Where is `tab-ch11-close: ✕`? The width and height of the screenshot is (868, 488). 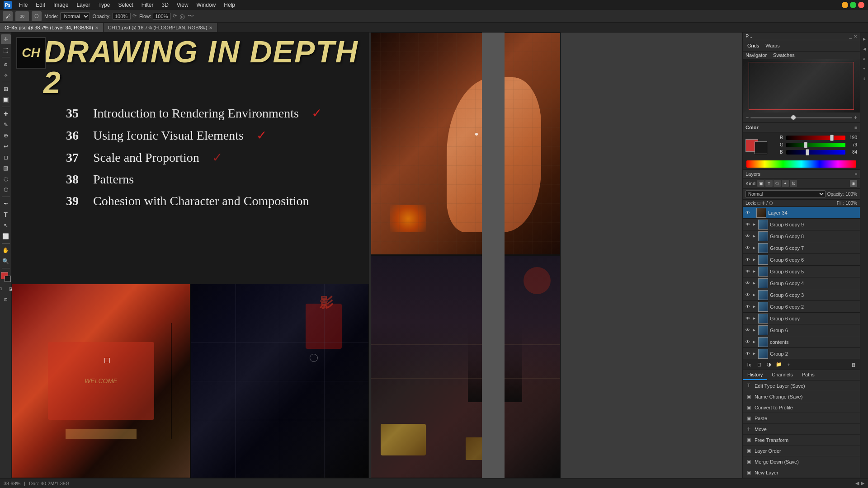
tab-ch11-close: ✕ is located at coordinates (211, 28).